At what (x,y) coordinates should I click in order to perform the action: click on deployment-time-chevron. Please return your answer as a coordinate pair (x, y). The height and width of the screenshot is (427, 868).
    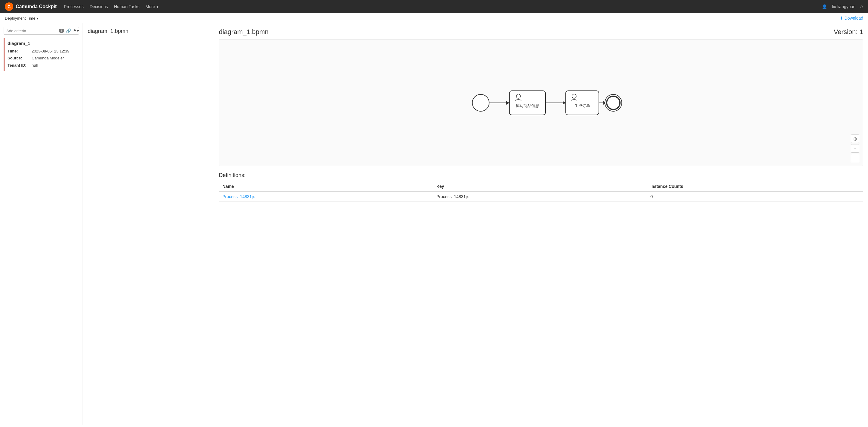
    Looking at the image, I should click on (37, 18).